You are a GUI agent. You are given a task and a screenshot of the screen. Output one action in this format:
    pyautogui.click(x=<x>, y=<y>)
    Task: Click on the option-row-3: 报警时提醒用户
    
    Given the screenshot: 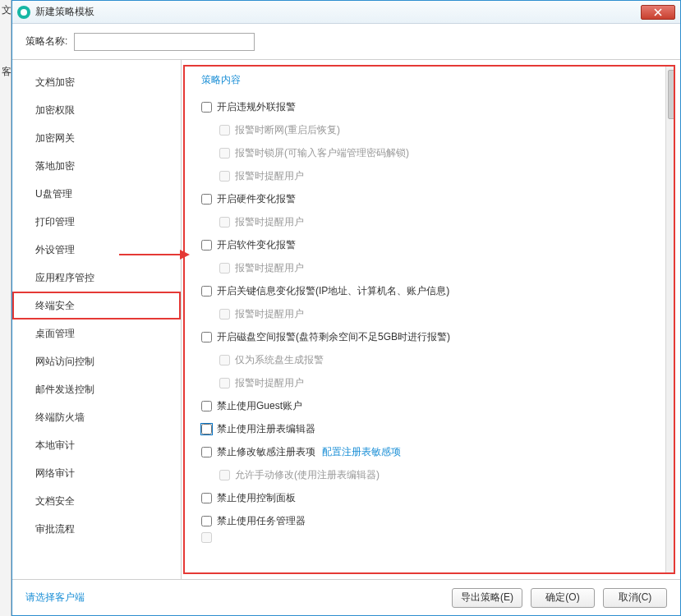 What is the action you would take?
    pyautogui.click(x=432, y=176)
    